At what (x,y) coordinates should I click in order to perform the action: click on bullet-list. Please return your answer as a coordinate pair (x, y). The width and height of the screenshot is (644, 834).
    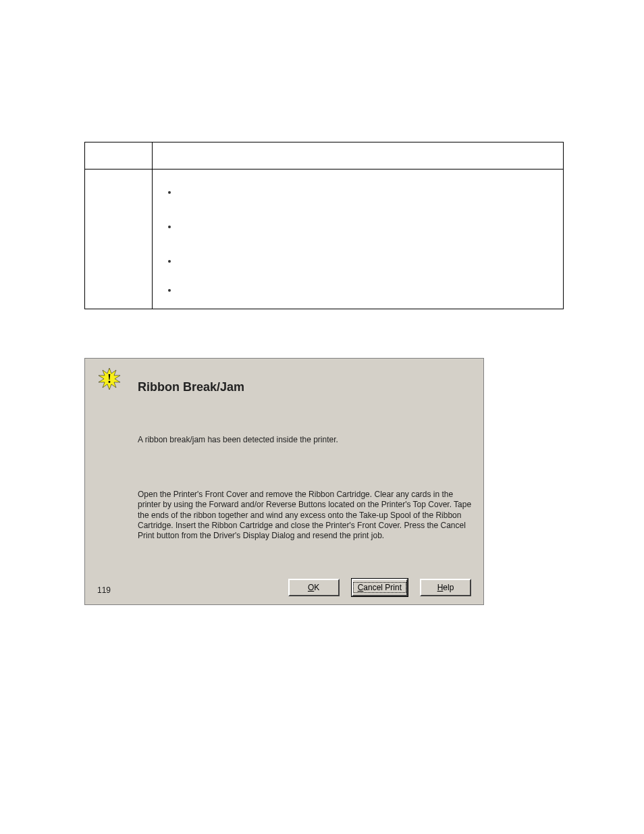
    Looking at the image, I should click on (367, 242).